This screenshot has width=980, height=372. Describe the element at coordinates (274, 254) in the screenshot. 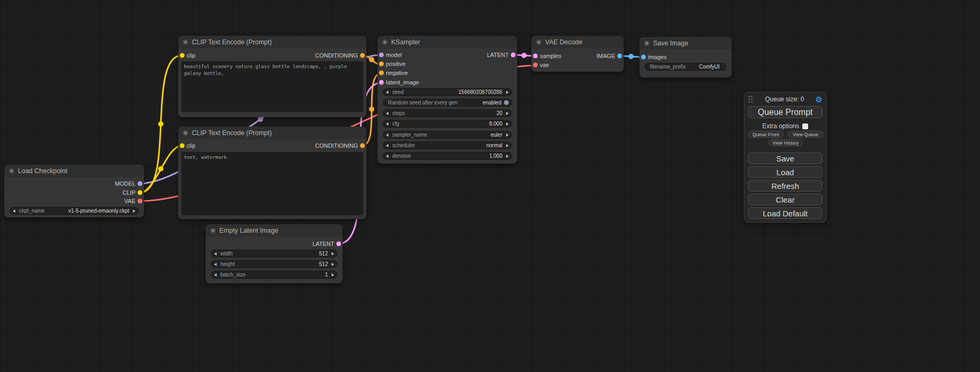

I see `node-empty-latent-image: Empty Latent Image LATENT width 512 heig…` at that location.